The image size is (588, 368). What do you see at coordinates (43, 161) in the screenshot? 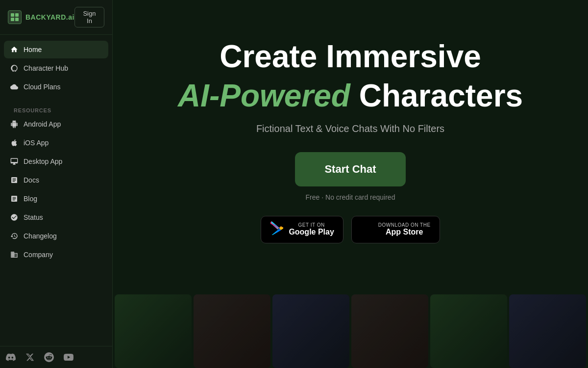
I see `sidebar-item-desktop-label: Desktop App` at bounding box center [43, 161].